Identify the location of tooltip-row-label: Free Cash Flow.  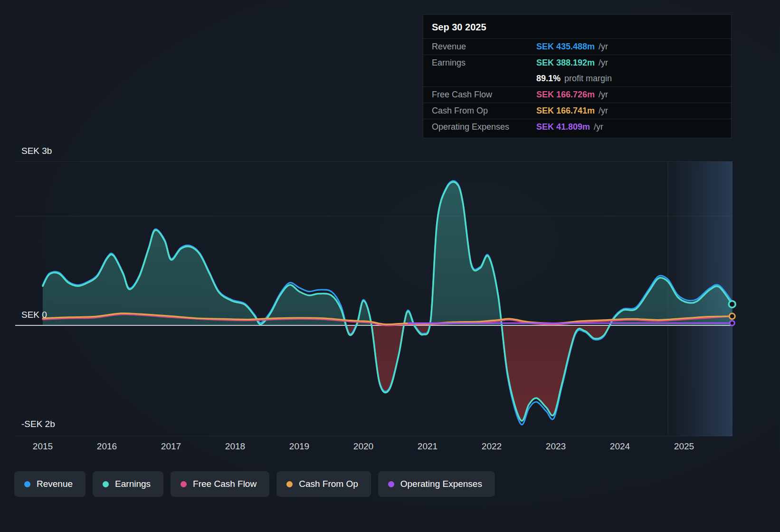
(484, 95).